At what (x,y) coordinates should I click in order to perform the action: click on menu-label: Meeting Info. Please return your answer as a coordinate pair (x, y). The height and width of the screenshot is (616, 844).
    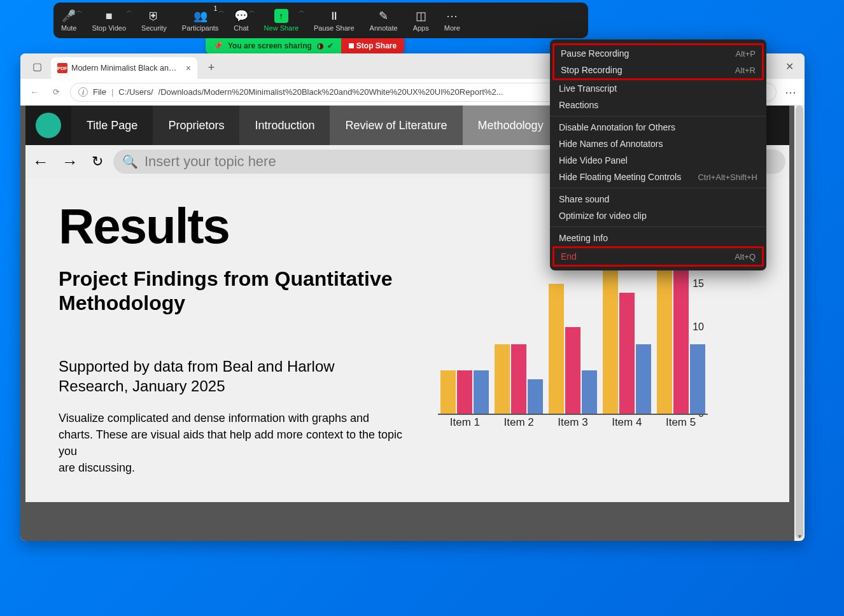
    Looking at the image, I should click on (583, 238).